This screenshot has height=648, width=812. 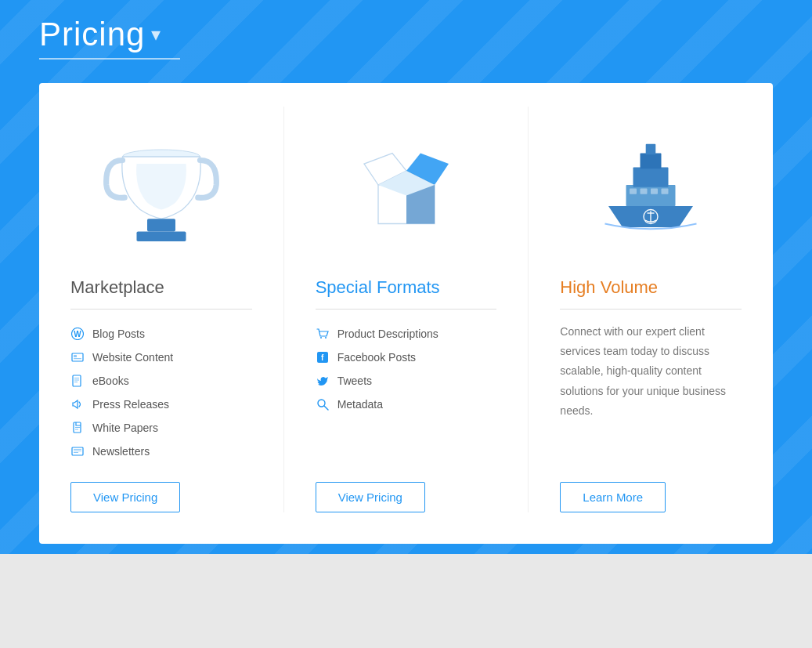 What do you see at coordinates (323, 381) in the screenshot?
I see `twitter-icon` at bounding box center [323, 381].